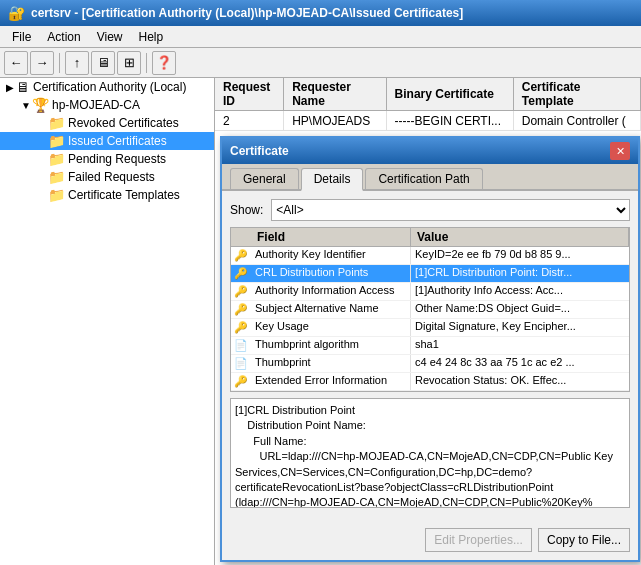 The image size is (641, 565). What do you see at coordinates (578, 94) in the screenshot?
I see `col-header-template: Certificate Template` at bounding box center [578, 94].